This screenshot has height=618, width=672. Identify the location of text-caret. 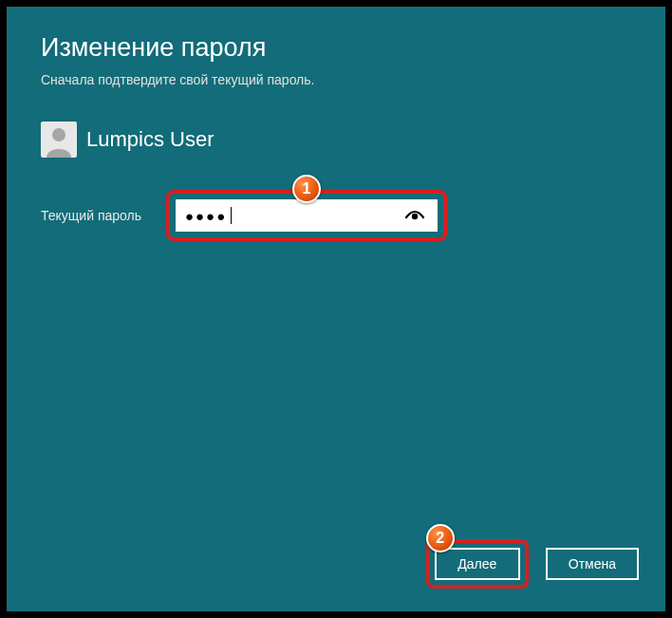
(232, 215).